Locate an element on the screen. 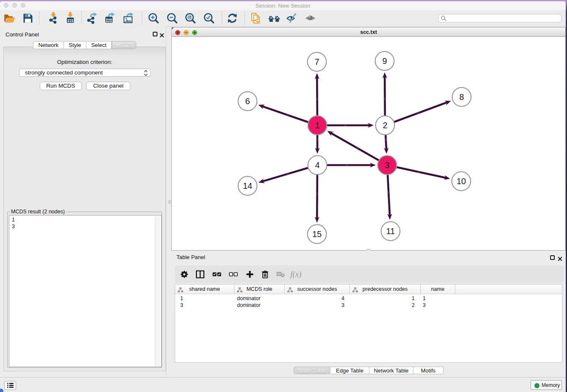 This screenshot has width=567, height=392. tab-edge-table: Edge Table is located at coordinates (350, 370).